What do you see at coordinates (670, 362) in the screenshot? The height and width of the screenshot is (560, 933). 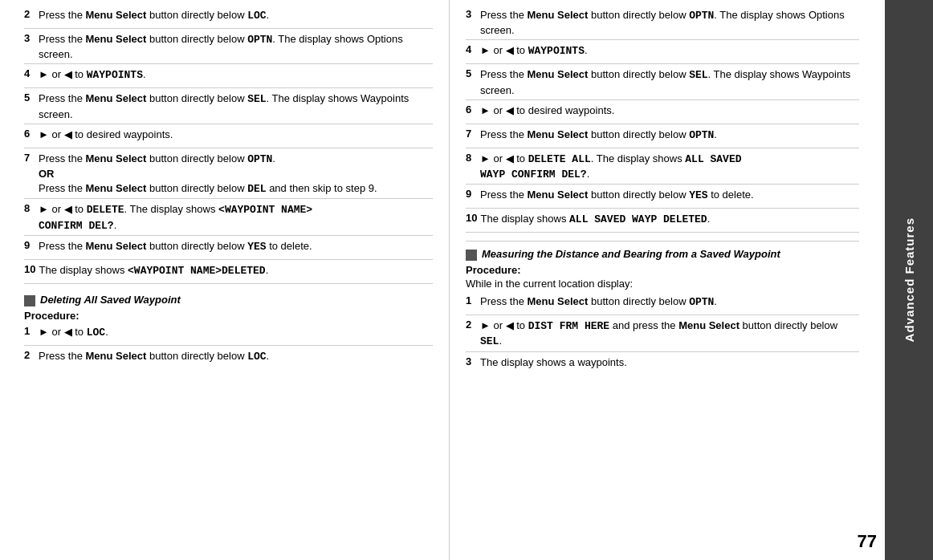 I see `sub-step-text-3-right: The display shows a waypoints.` at bounding box center [670, 362].